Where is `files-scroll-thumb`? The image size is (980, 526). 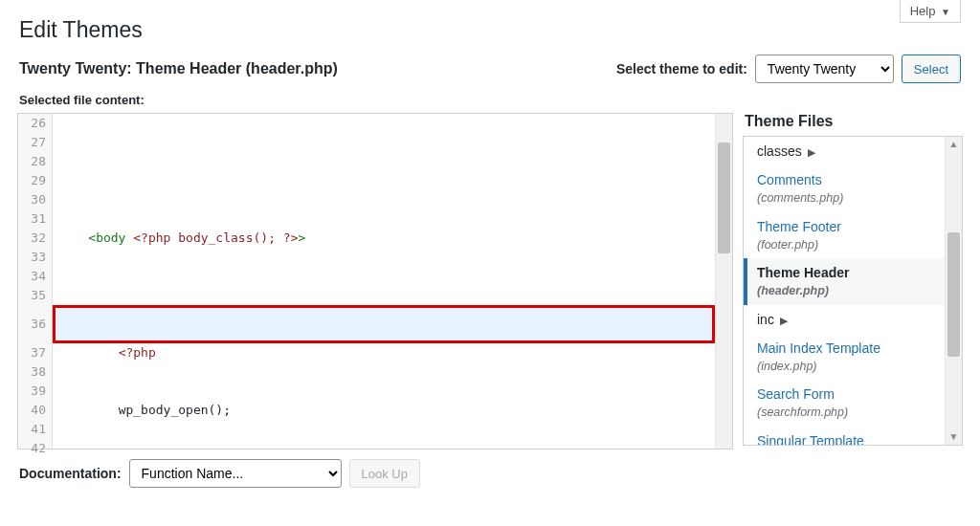 files-scroll-thumb is located at coordinates (953, 295).